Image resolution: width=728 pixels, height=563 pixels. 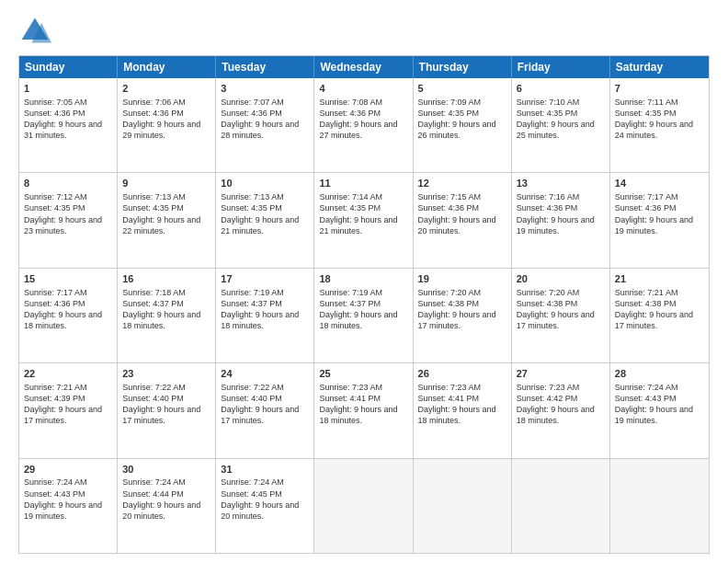 What do you see at coordinates (166, 184) in the screenshot?
I see `day-number: 9` at bounding box center [166, 184].